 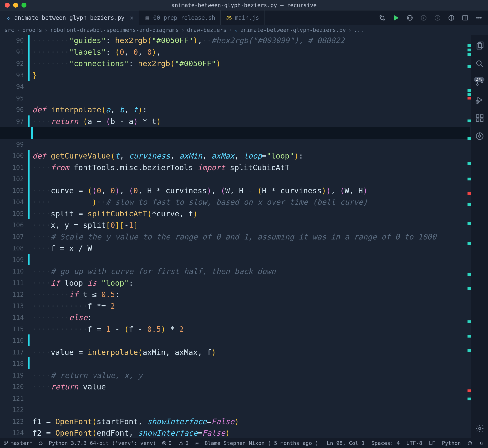 What do you see at coordinates (14, 98) in the screenshot?
I see `line-number: 95▸` at bounding box center [14, 98].